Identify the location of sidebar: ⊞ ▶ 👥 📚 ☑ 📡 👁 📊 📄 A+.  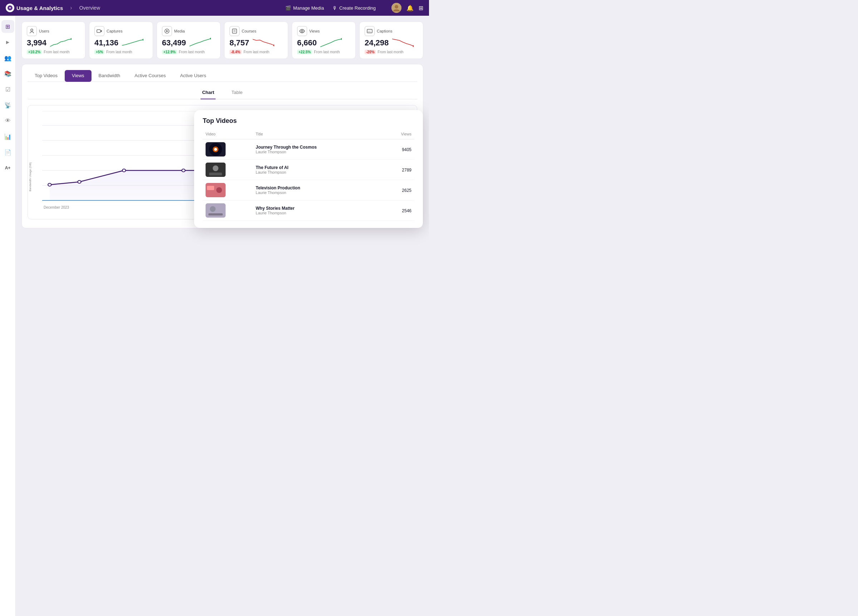
(8, 316).